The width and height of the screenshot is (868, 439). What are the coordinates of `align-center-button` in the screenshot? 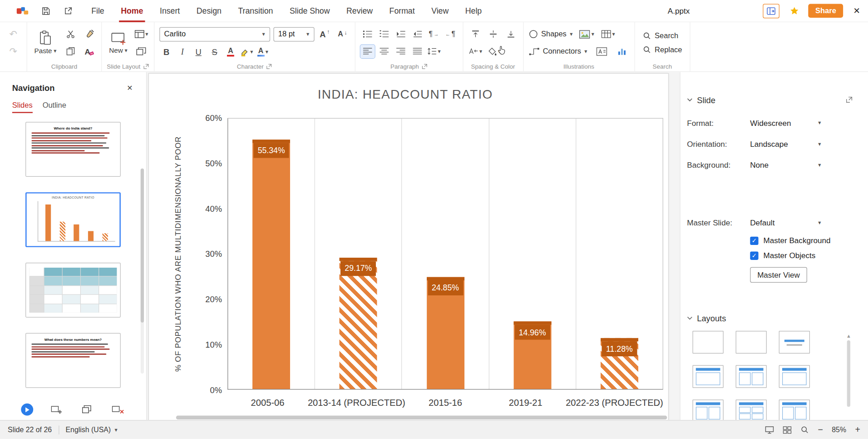 It's located at (384, 51).